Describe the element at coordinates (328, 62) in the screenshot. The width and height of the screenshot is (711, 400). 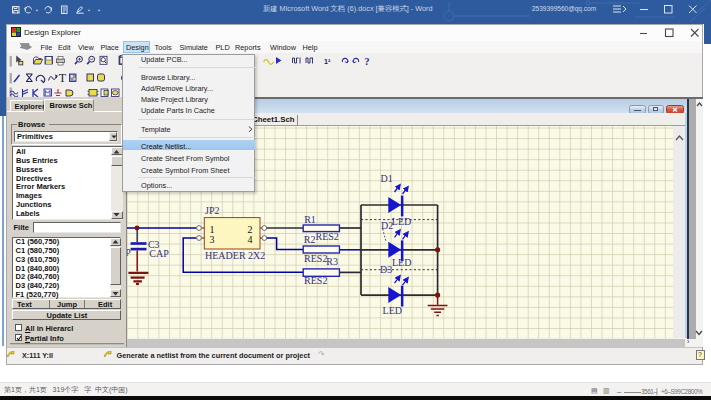
I see `svg-text: 1²` at that location.